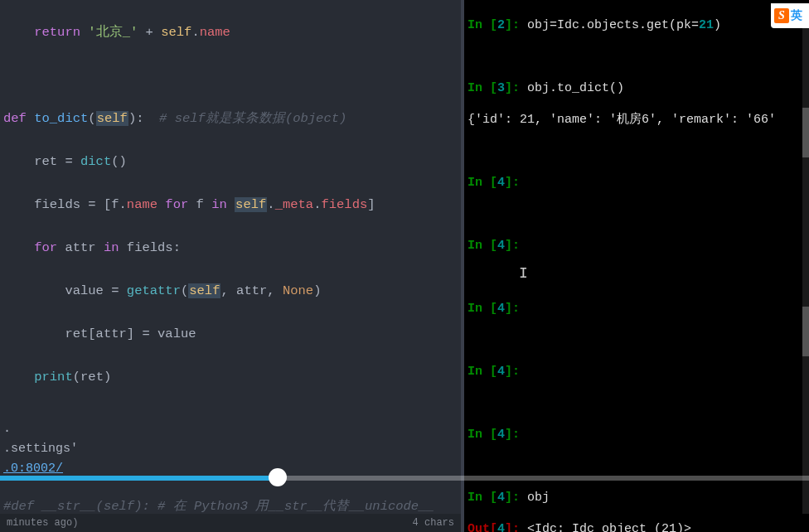 This screenshot has width=809, height=532. What do you see at coordinates (404, 478) in the screenshot?
I see `video-progress-track` at bounding box center [404, 478].